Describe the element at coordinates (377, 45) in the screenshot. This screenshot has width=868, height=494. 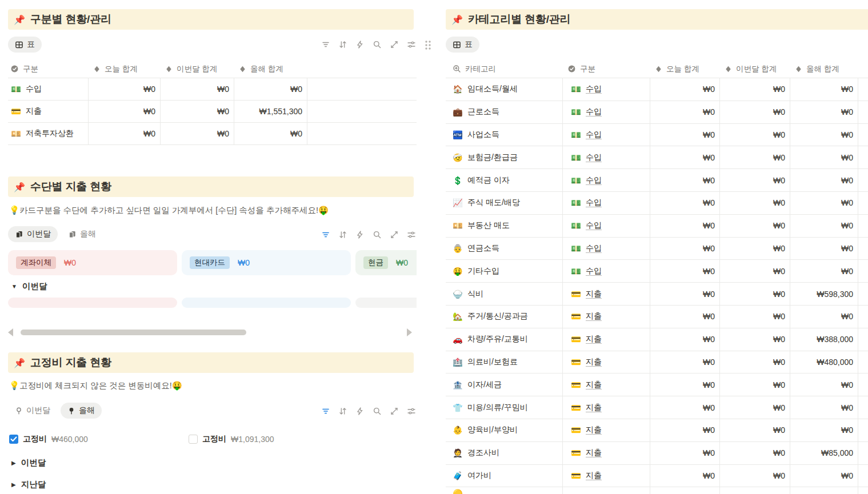
I see `search-icon` at that location.